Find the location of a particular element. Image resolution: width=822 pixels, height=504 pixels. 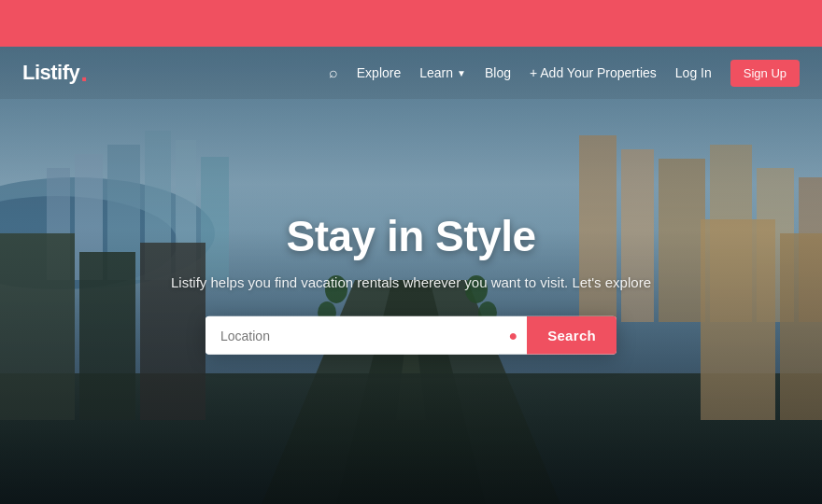

hero-title: Stay in Style is located at coordinates (411, 236).